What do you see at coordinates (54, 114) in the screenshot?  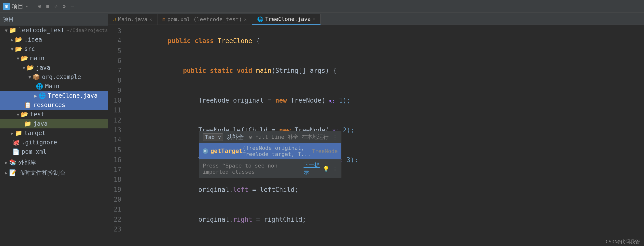 I see `sidebar-item-test: 📂 test` at bounding box center [54, 114].